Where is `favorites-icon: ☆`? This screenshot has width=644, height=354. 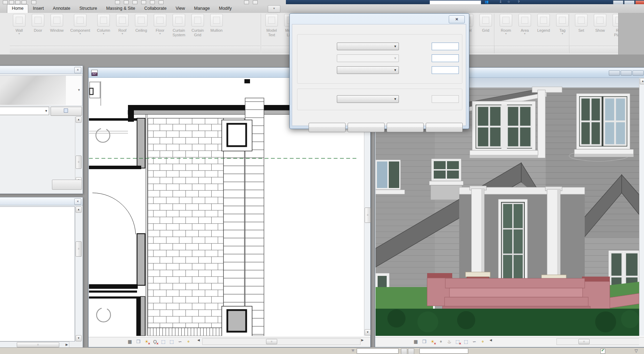 favorites-icon: ☆ is located at coordinates (509, 2).